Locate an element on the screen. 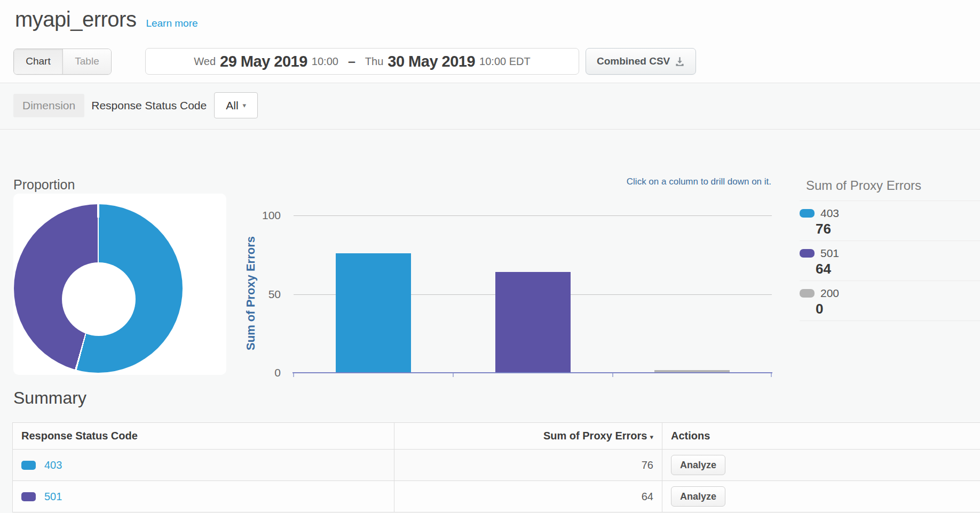 The width and height of the screenshot is (980, 513). download-icon is located at coordinates (680, 62).